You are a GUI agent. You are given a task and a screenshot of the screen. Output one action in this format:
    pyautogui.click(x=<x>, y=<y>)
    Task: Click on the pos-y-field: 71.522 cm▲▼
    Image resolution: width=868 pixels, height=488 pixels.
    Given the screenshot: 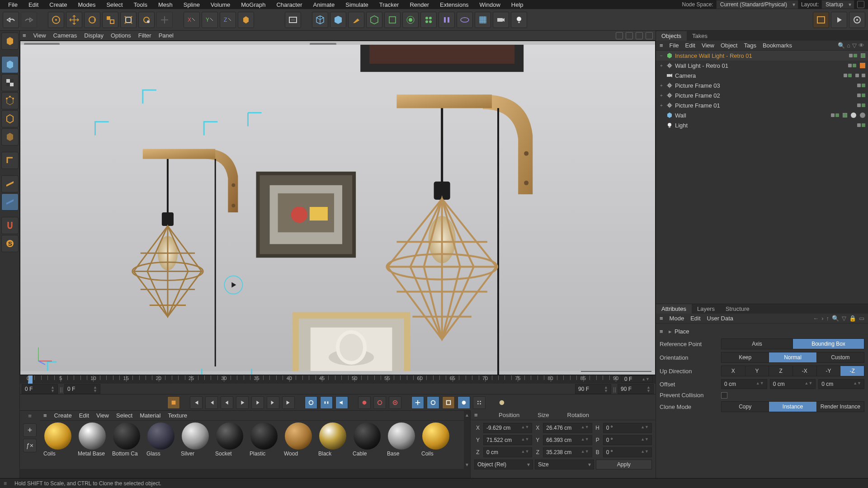 What is the action you would take?
    pyautogui.click(x=508, y=440)
    